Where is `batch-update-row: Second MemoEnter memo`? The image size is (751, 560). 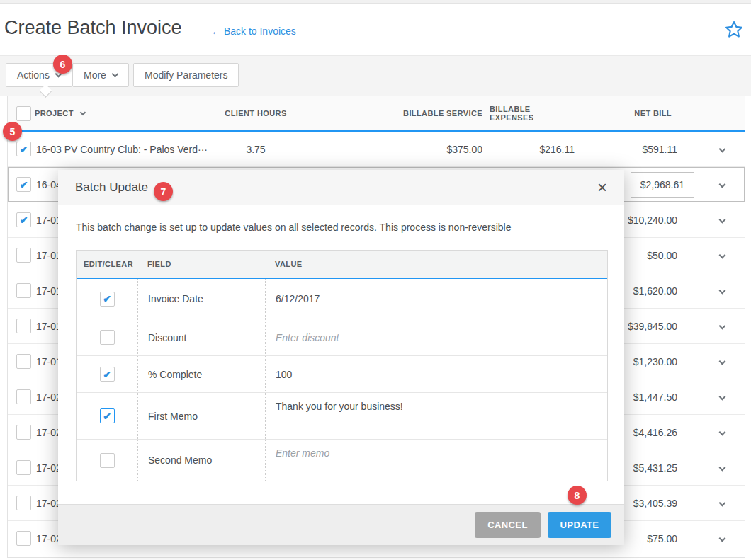
batch-update-row: Second MemoEnter memo is located at coordinates (341, 460).